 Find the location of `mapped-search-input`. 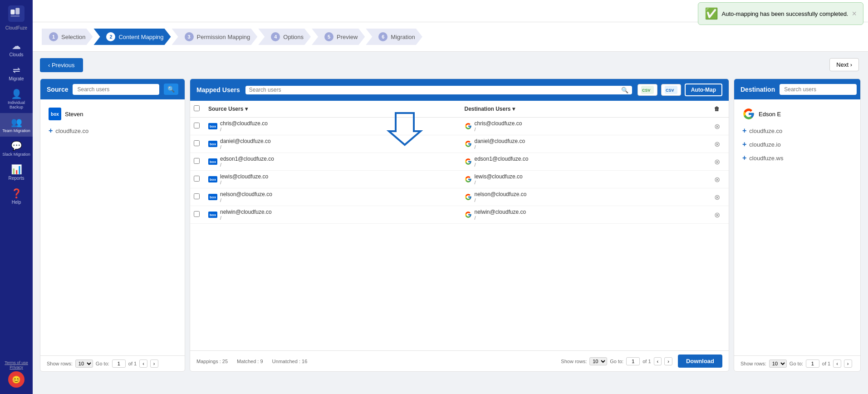

mapped-search-input is located at coordinates (435, 90).